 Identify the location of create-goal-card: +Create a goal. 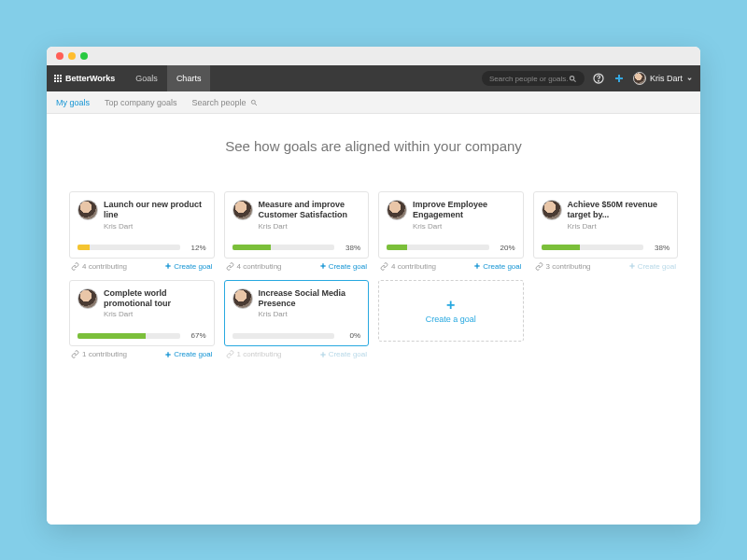
(451, 311).